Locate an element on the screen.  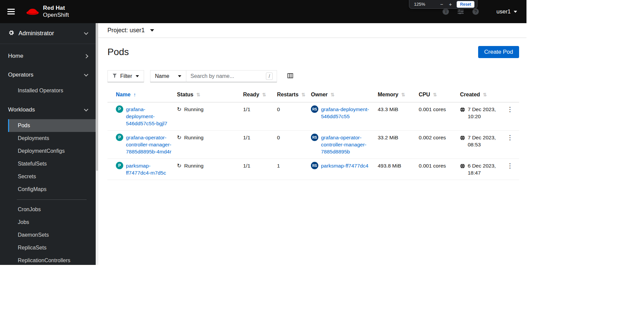
filter-funnel-icon is located at coordinates (115, 76).